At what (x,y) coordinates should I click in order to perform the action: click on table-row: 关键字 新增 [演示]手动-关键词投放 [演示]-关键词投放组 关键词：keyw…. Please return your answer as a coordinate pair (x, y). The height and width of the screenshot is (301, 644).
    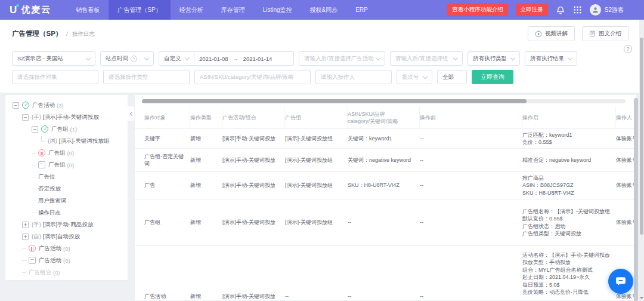
    Looking at the image, I should click on (385, 139).